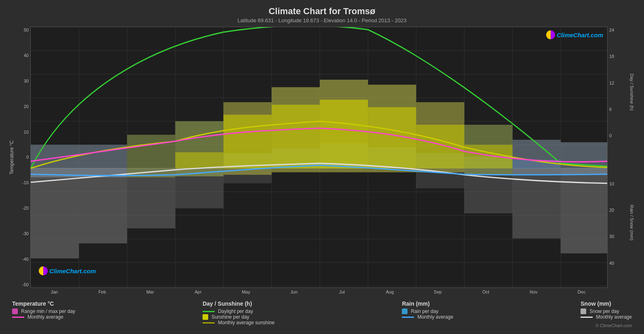 This screenshot has height=334, width=644. What do you see at coordinates (390, 292) in the screenshot?
I see `x-tick-aug: Aug` at bounding box center [390, 292].